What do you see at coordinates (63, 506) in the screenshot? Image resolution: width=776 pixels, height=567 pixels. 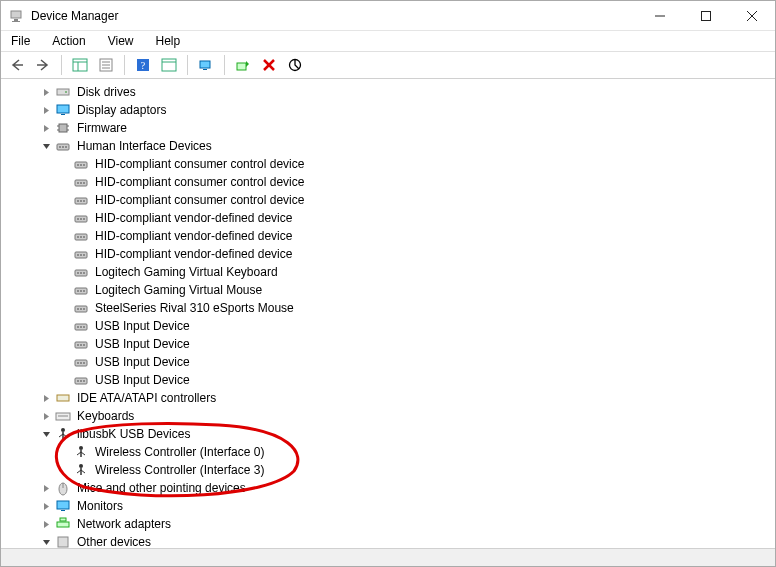 I see `monitor-icon` at bounding box center [63, 506].